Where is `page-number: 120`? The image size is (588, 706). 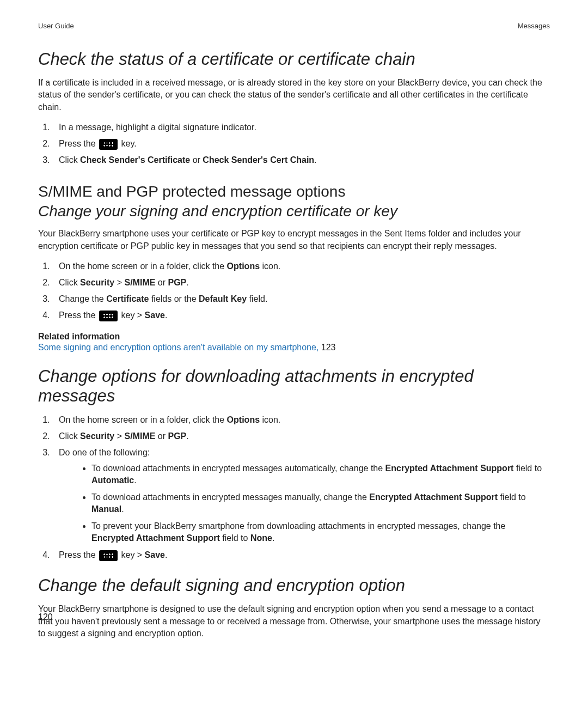
page-number: 120 is located at coordinates (46, 617).